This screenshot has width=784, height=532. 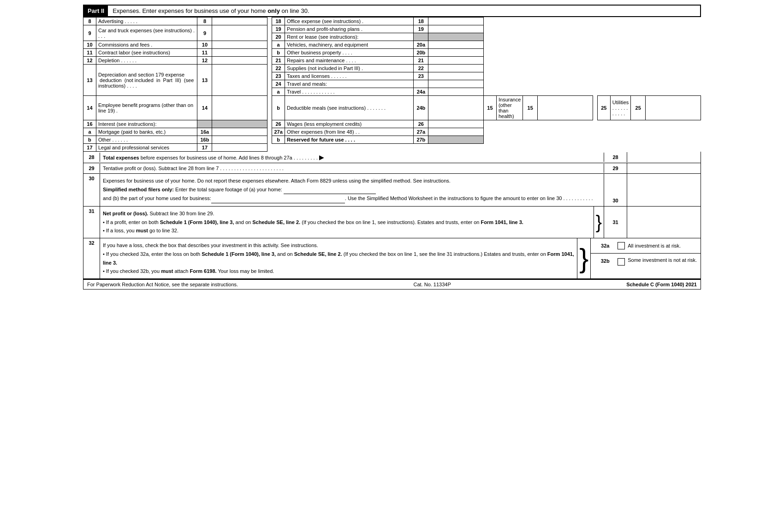 What do you see at coordinates (147, 53) in the screenshot?
I see `label-11: Contract labor (see instructions)` at bounding box center [147, 53].